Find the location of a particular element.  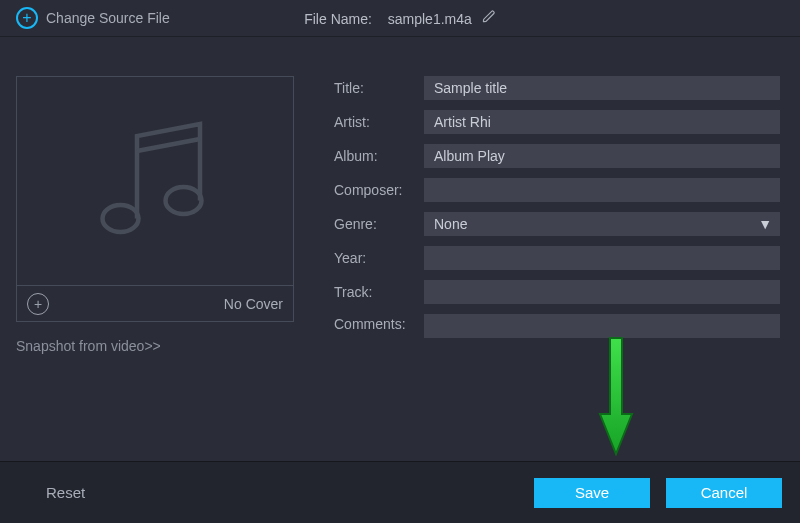

change-source-file-button: + Change Source File is located at coordinates (93, 18).